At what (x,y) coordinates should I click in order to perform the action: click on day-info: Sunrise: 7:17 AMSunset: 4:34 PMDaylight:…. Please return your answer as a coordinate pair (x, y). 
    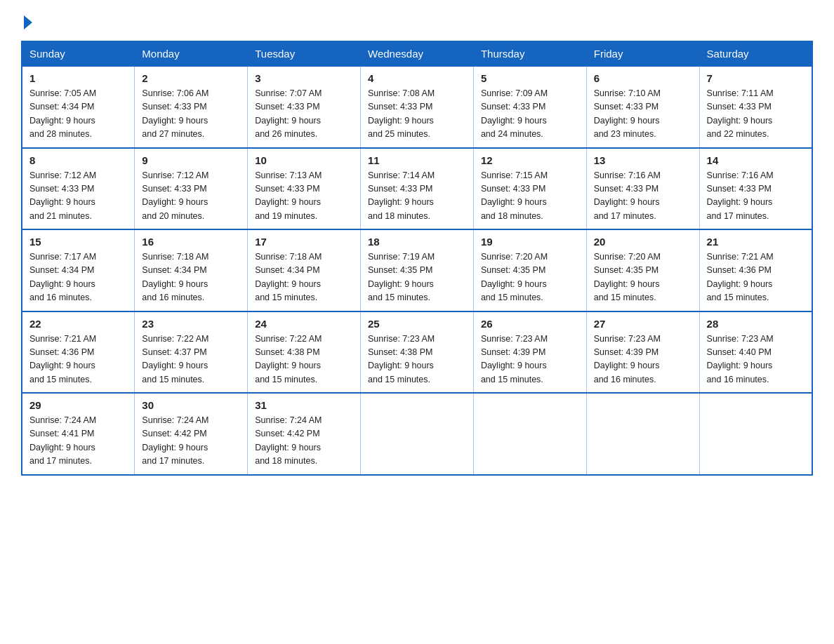
    Looking at the image, I should click on (79, 278).